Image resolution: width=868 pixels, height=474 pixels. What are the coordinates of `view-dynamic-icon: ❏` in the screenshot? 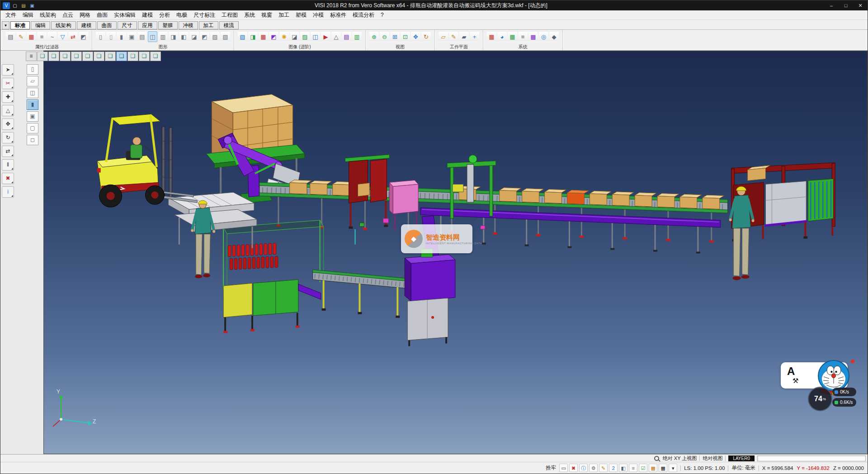 It's located at (156, 56).